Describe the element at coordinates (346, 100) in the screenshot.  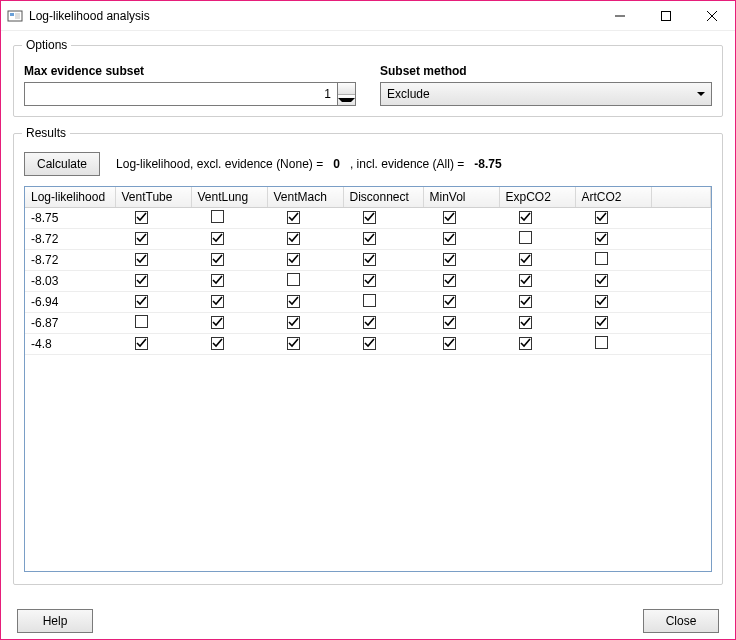
I see `spinner-down` at that location.